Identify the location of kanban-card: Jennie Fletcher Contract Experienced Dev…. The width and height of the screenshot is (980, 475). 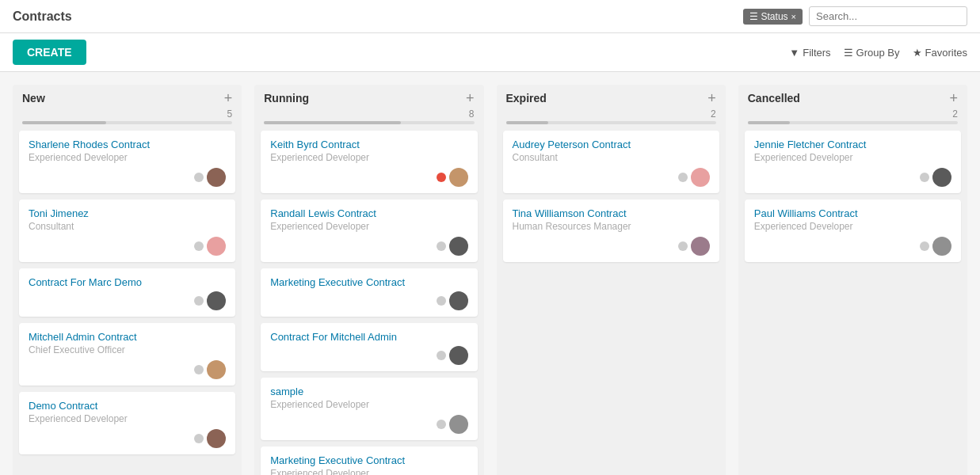
(852, 162).